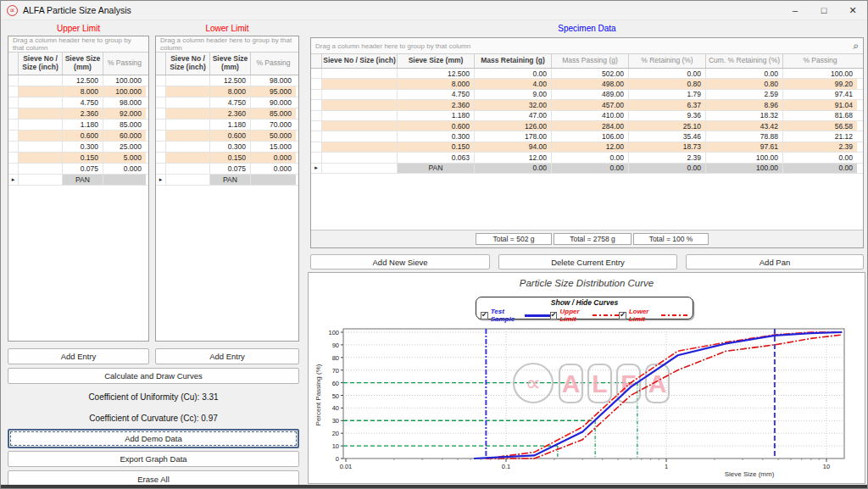 The image size is (868, 489). Describe the element at coordinates (125, 125) in the screenshot. I see `upper-limit-cell: 85.000` at that location.